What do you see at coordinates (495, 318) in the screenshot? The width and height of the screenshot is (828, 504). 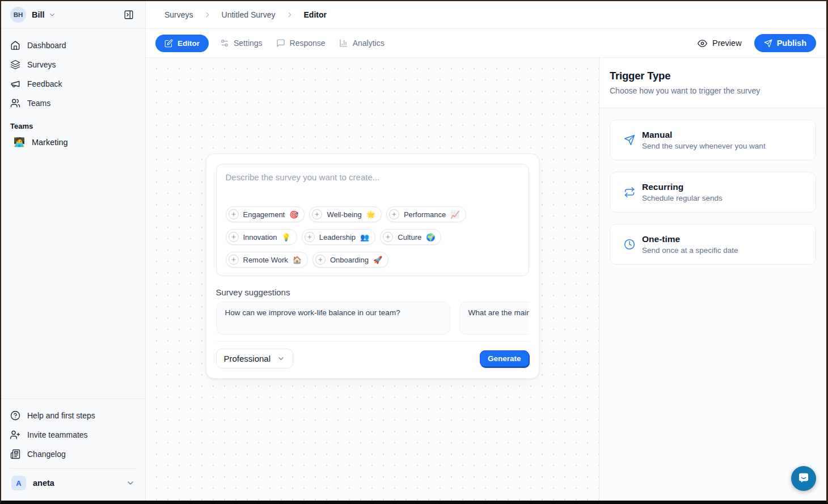 I see `suggestion-card: What are the main ob` at bounding box center [495, 318].